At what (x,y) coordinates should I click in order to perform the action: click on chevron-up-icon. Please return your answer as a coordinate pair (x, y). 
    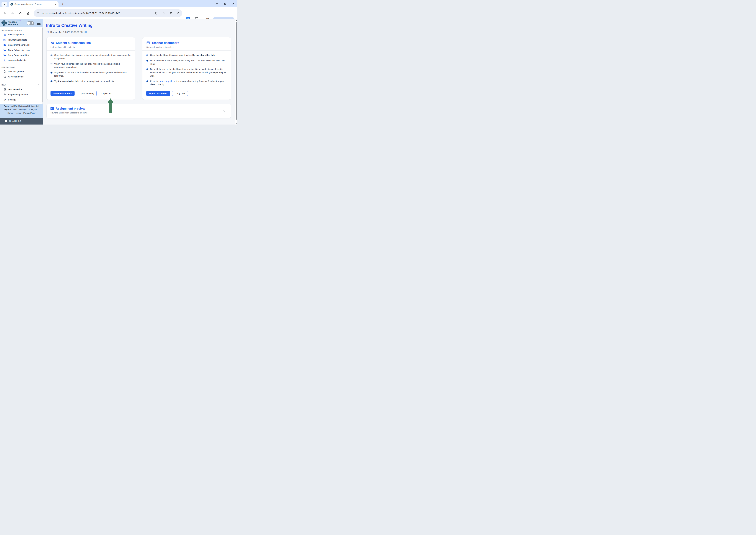
    Looking at the image, I should click on (38, 85).